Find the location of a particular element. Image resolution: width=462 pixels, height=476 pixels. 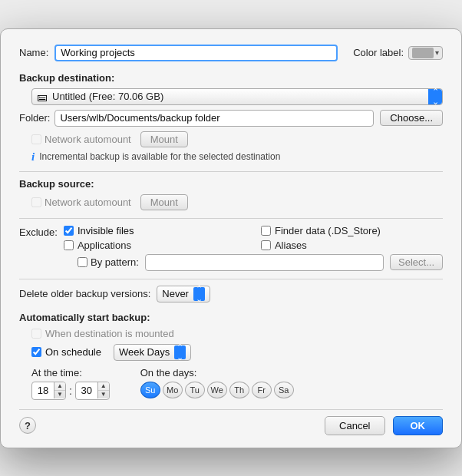

day-tu: Tu is located at coordinates (195, 390).